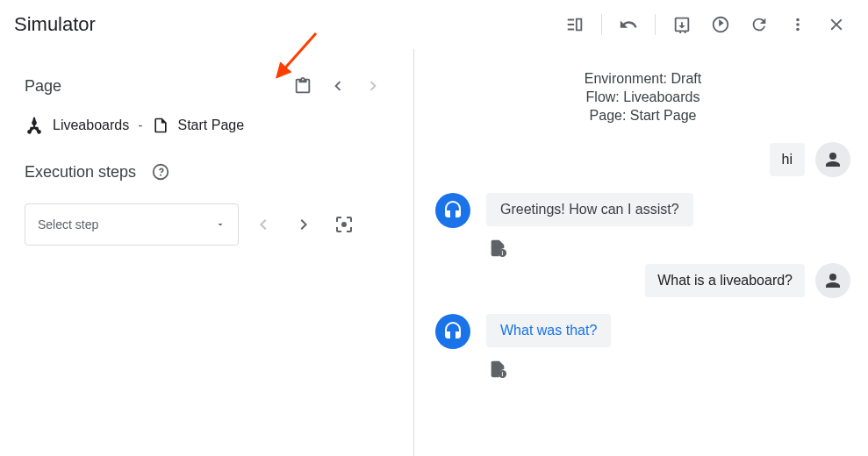 This screenshot has height=456, width=868. What do you see at coordinates (575, 25) in the screenshot?
I see `panel-toggle-icon` at bounding box center [575, 25].